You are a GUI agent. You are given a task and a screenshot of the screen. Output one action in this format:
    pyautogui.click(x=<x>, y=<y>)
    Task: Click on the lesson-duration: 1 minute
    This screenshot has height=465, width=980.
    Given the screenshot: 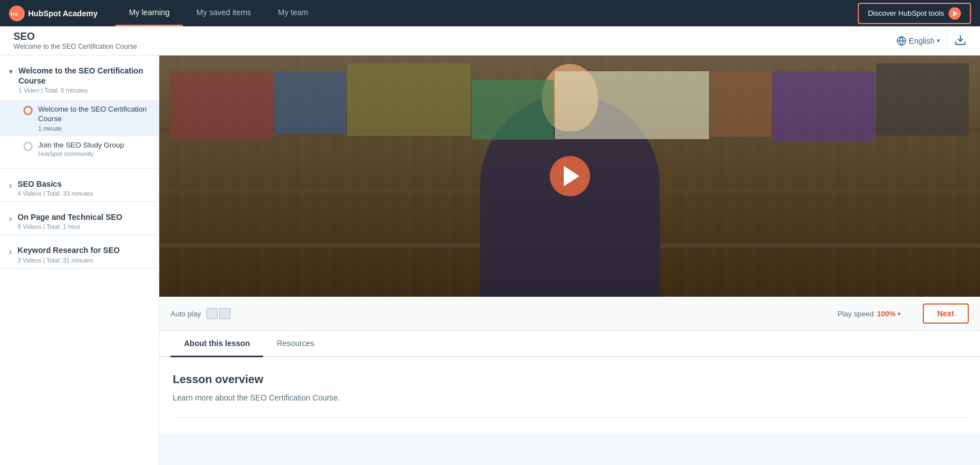 What is the action you would take?
    pyautogui.click(x=94, y=128)
    